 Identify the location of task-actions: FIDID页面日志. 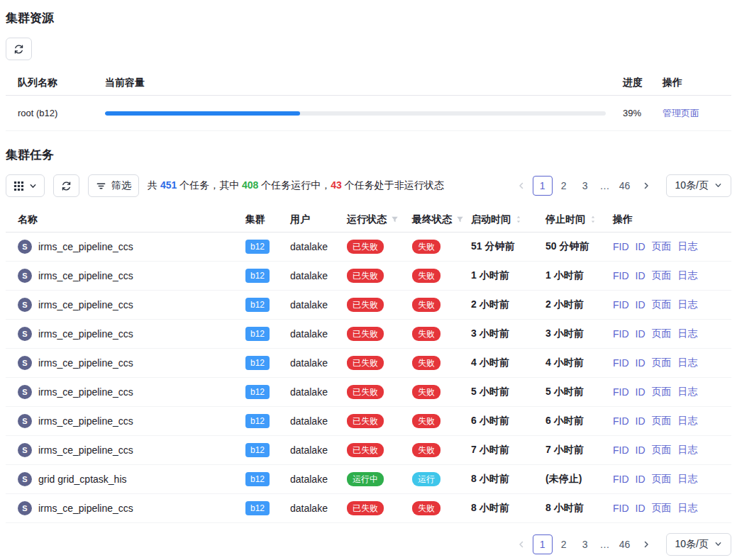
(666, 421).